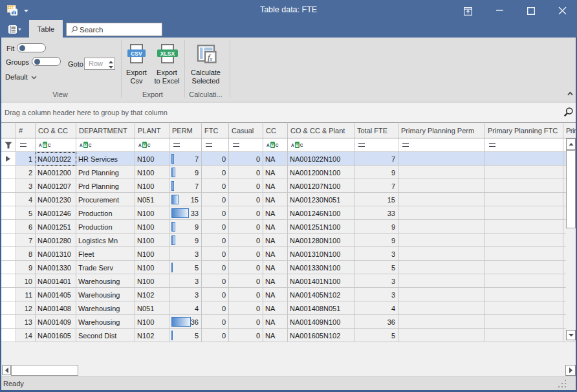 The width and height of the screenshot is (577, 392). Describe the element at coordinates (136, 54) in the screenshot. I see `svg-text: CSV` at that location.